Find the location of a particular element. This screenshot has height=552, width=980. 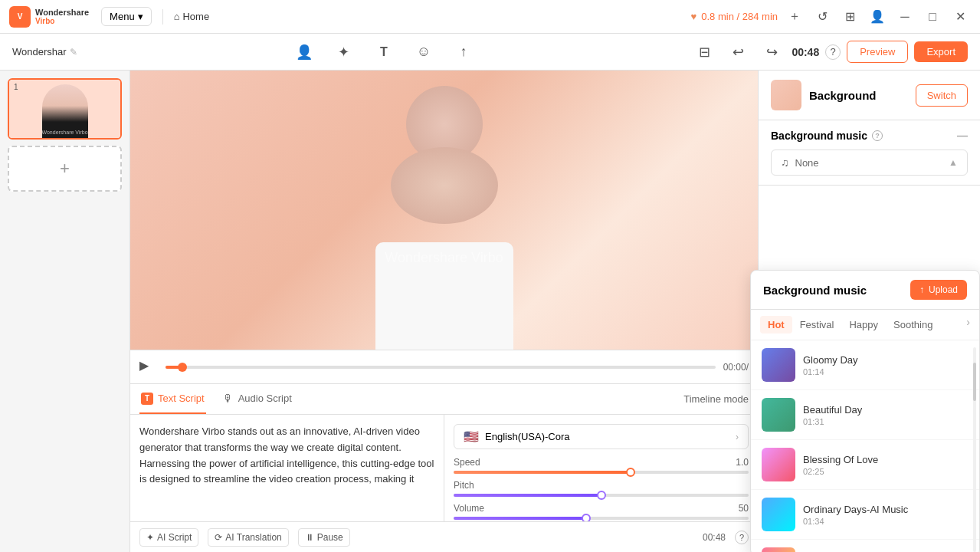

ai-translation-button: ⟳ AI Translation is located at coordinates (248, 537).